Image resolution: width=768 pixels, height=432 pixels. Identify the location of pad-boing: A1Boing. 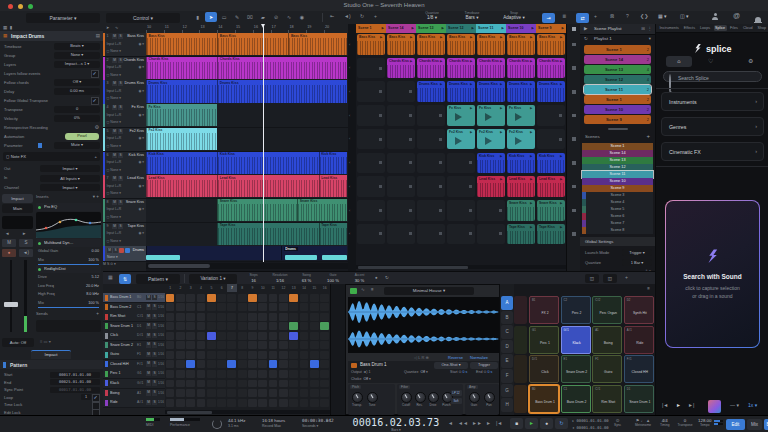
(607, 340).